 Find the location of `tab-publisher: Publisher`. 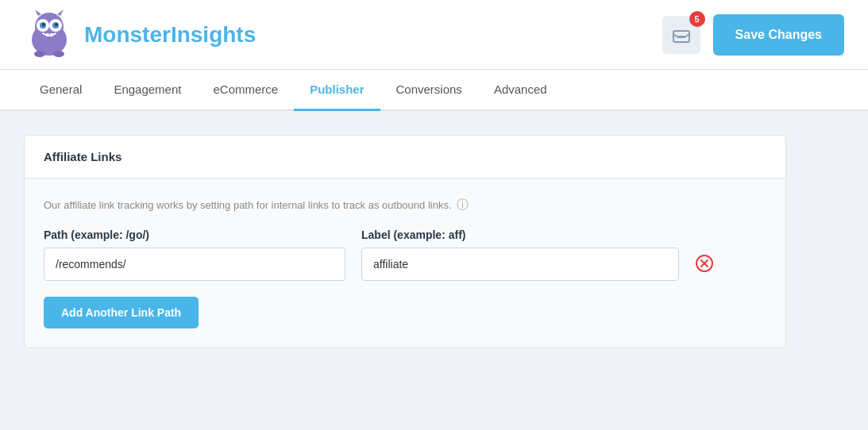

tab-publisher: Publisher is located at coordinates (337, 90).